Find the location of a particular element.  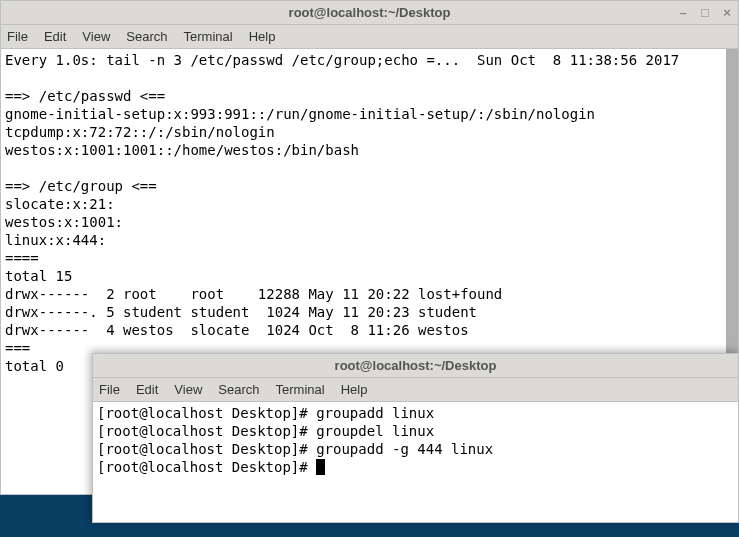

prompt: [root@localhost Desktop]# is located at coordinates (206, 467).